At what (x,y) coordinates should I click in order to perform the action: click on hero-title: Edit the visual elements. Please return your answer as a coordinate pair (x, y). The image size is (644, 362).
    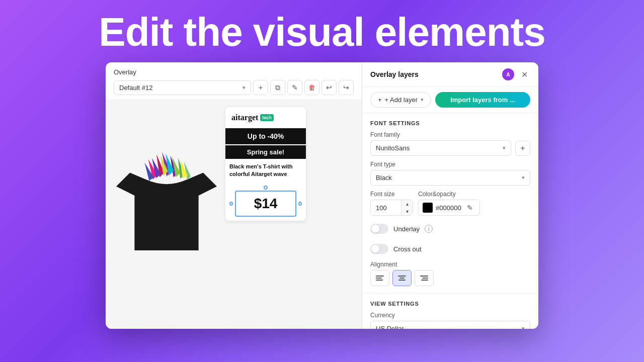
    Looking at the image, I should click on (322, 31).